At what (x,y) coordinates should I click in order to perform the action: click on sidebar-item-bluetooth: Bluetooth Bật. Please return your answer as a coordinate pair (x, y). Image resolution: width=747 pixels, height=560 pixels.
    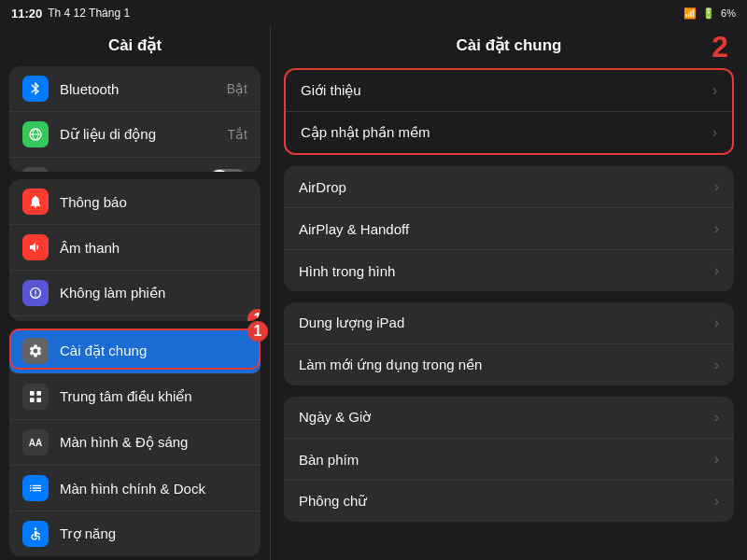
    Looking at the image, I should click on (134, 90).